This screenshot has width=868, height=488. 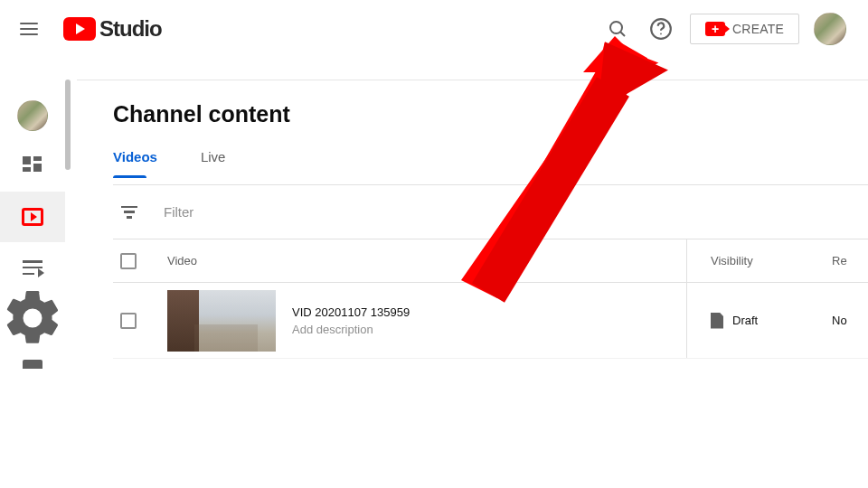 I want to click on column-video: Video, so click(x=427, y=260).